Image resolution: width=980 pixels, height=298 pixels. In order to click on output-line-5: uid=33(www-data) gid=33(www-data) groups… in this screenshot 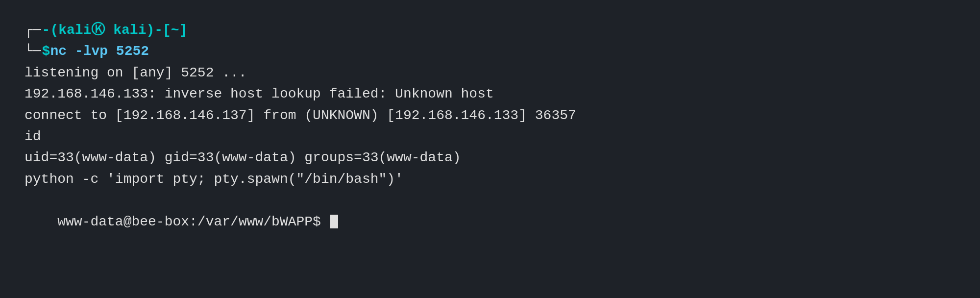, I will do `click(490, 158)`.